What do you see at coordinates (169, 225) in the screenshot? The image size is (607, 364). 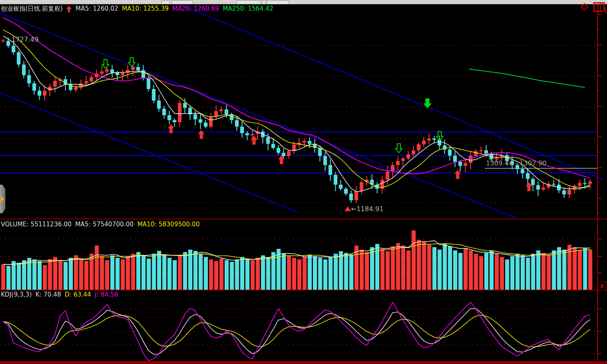 I see `volume-ma10-value: MA10: 58309500.00` at bounding box center [169, 225].